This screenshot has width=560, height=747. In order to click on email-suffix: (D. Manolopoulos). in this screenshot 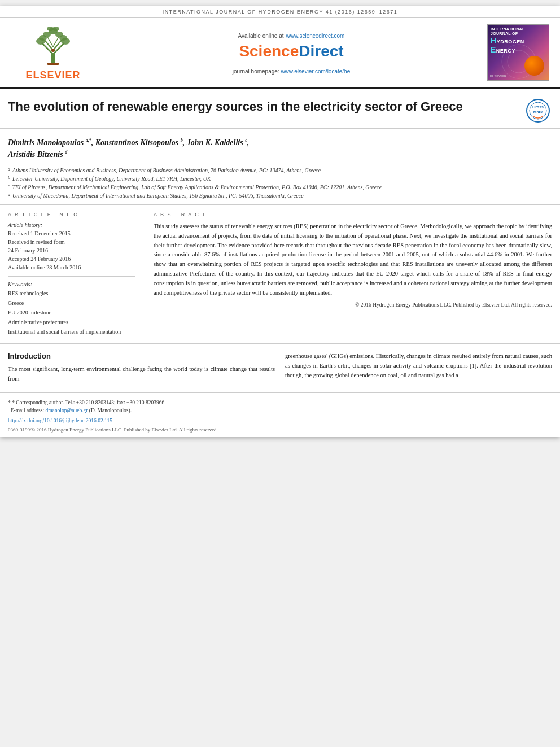, I will do `click(111, 410)`.